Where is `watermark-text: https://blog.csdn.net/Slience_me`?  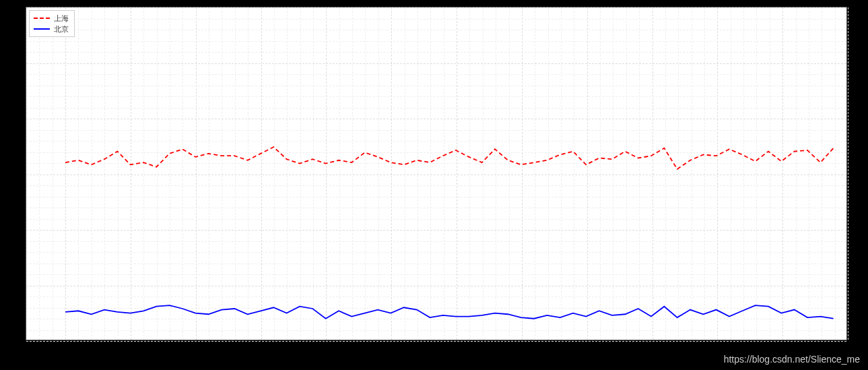 watermark-text: https://blog.csdn.net/Slience_me is located at coordinates (792, 359).